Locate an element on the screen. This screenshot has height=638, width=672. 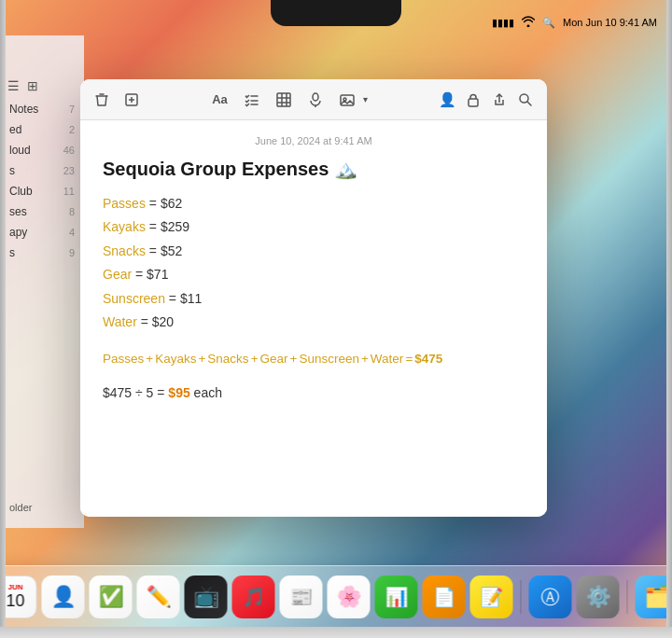
notes-toolbar: Aa is located at coordinates (314, 100).